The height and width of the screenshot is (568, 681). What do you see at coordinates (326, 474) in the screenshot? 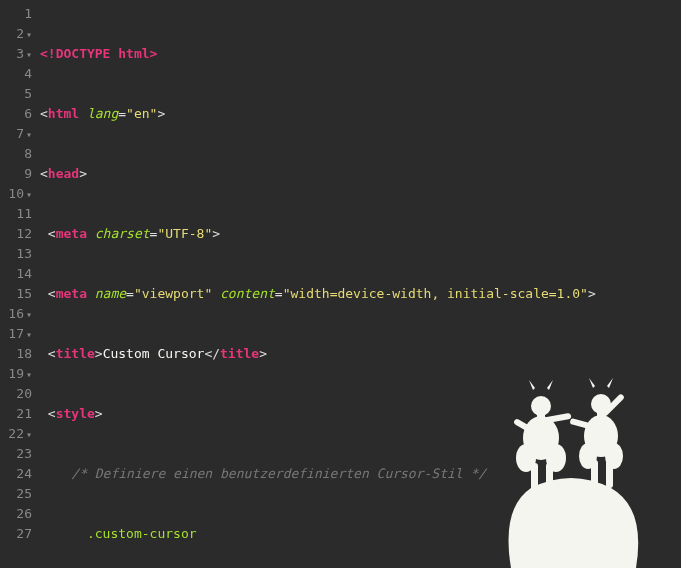
I see `code-line: /* Definiere einen benutzerdefinierten C…` at bounding box center [326, 474].